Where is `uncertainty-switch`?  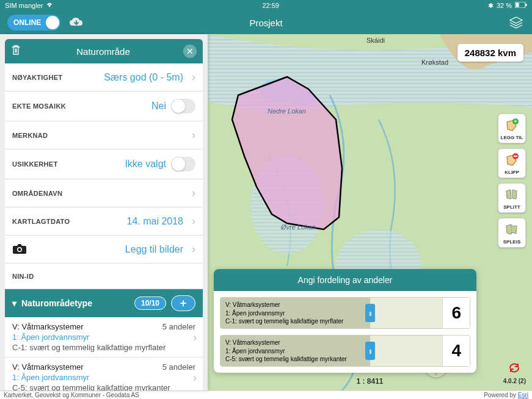
uncertainty-switch is located at coordinates (183, 164).